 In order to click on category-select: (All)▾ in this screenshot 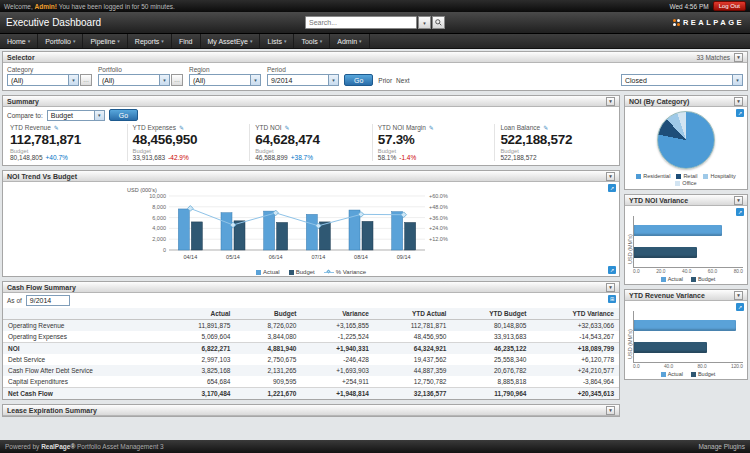, I will do `click(43, 80)`.